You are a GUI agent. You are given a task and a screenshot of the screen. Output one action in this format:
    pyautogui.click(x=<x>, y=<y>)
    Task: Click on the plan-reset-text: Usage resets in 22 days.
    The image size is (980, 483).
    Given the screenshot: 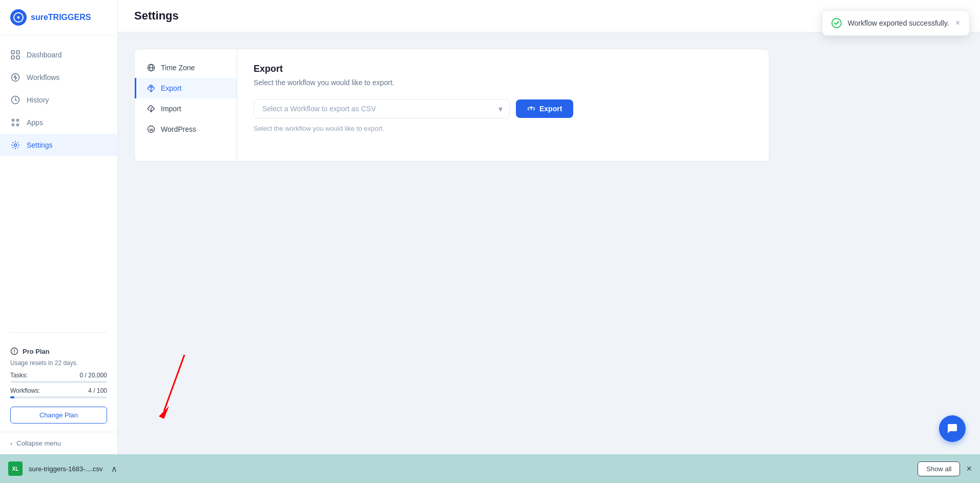 What is the action you would take?
    pyautogui.click(x=58, y=363)
    